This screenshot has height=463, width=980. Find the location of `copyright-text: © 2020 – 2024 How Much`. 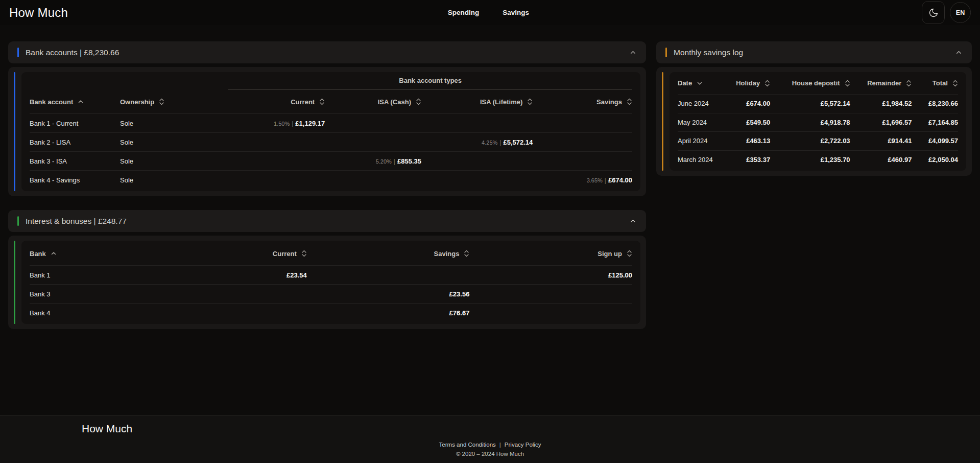

copyright-text: © 2020 – 2024 How Much is located at coordinates (490, 454).